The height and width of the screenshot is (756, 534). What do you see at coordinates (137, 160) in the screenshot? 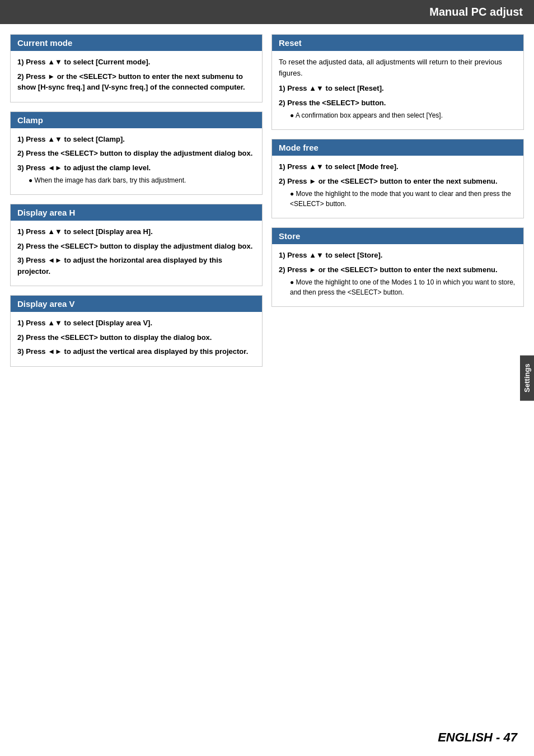
I see `clamp-steps: 1) Press ▲▼ to select [Clamp]. 2) Press …` at bounding box center [137, 160].